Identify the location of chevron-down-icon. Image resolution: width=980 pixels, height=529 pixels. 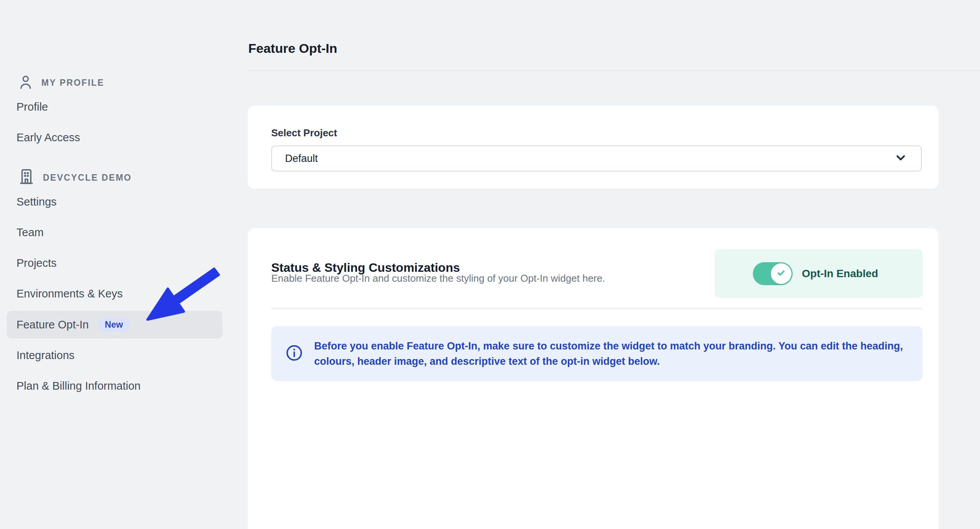
(901, 158).